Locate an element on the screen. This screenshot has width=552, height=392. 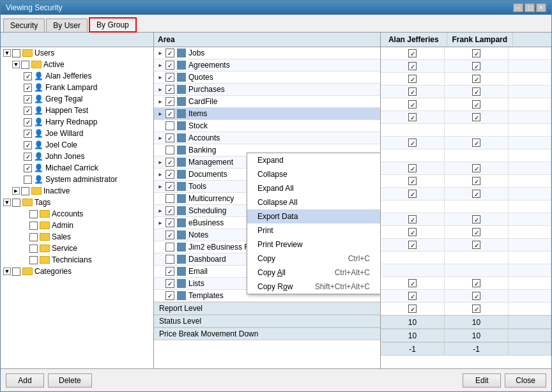
tree-item-users: ▼ Users is located at coordinates (77, 53).